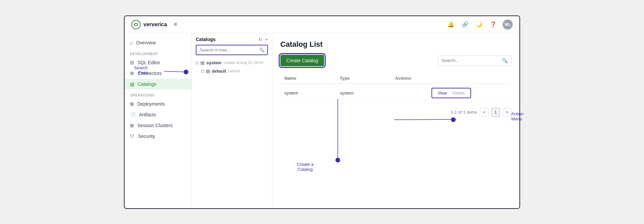  What do you see at coordinates (451, 93) in the screenshot?
I see `action-cell: View Delete` at bounding box center [451, 93].